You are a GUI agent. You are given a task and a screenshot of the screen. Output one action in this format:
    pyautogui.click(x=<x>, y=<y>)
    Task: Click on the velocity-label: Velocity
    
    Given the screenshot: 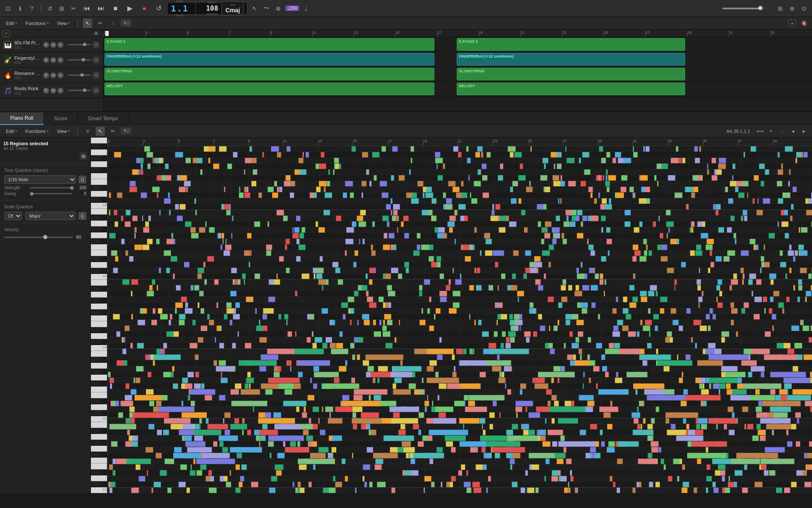 What is the action you would take?
    pyautogui.click(x=45, y=229)
    